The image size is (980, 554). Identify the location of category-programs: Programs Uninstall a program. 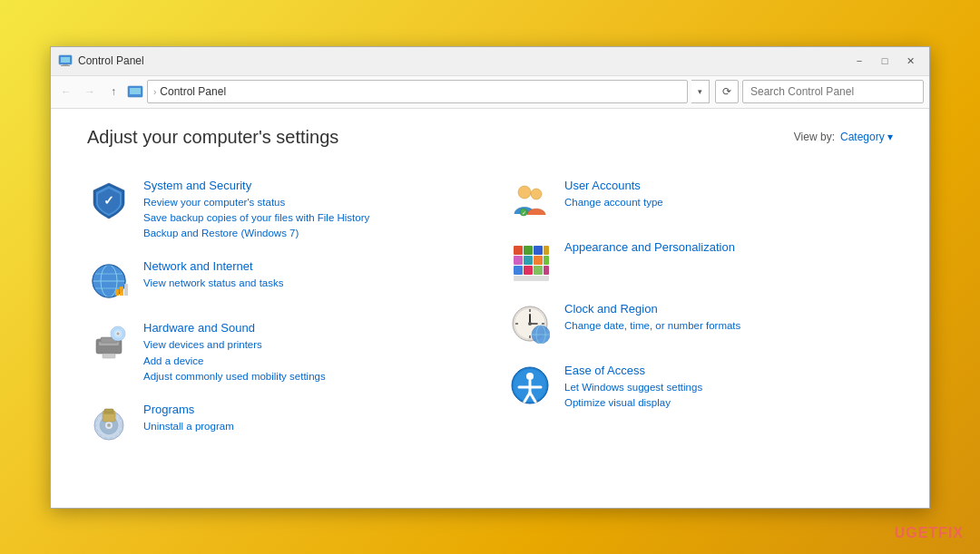
(279, 424).